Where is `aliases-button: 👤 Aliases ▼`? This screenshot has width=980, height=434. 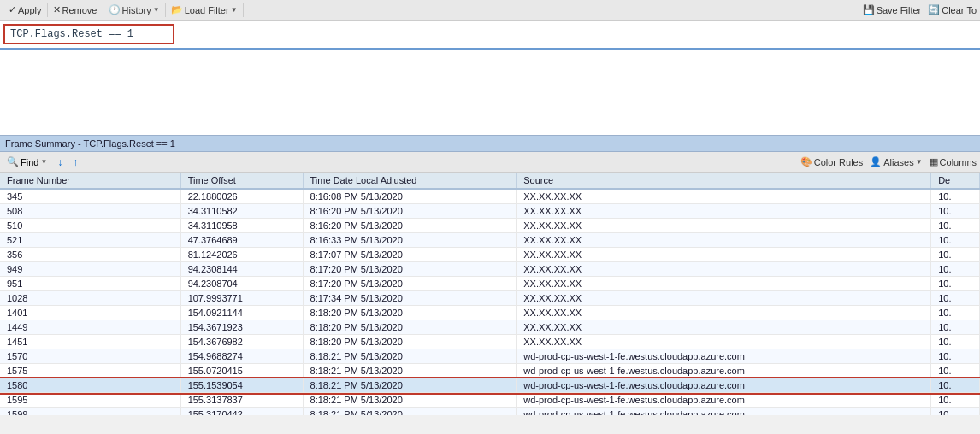 aliases-button: 👤 Aliases ▼ is located at coordinates (896, 162).